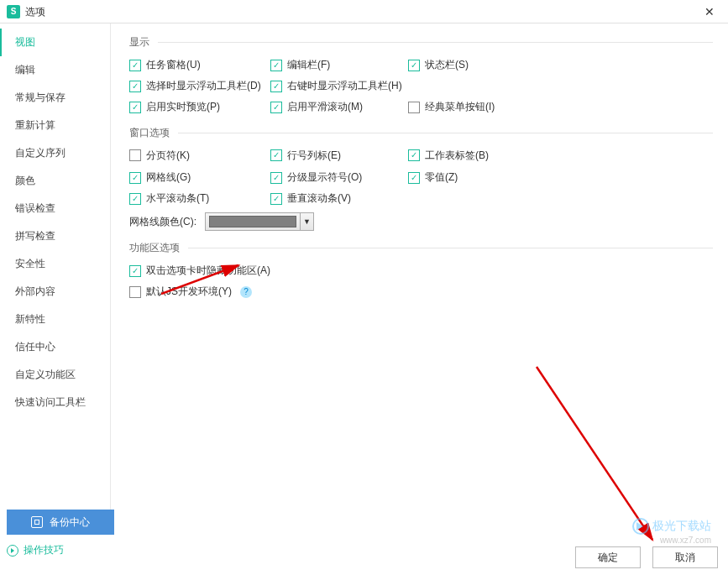 Image resolution: width=728 pixels, height=575 pixels. What do you see at coordinates (710, 12) in the screenshot?
I see `close-icon: ✕` at bounding box center [710, 12].